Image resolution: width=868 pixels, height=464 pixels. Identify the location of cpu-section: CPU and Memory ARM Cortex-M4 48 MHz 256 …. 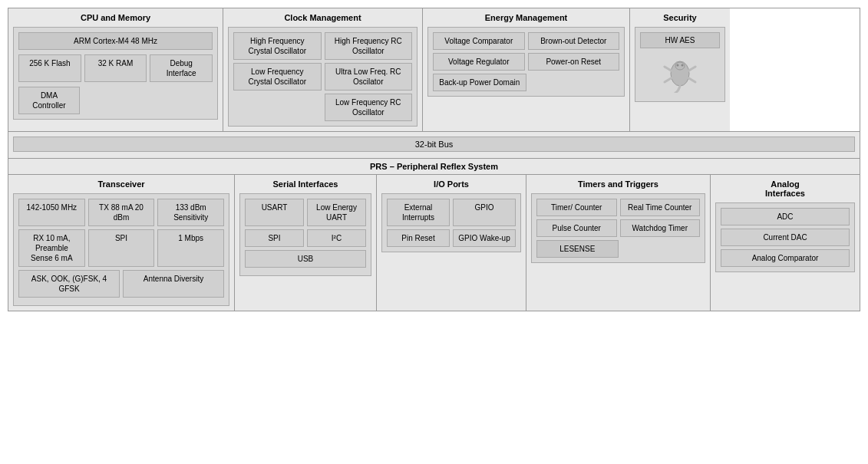
(116, 70).